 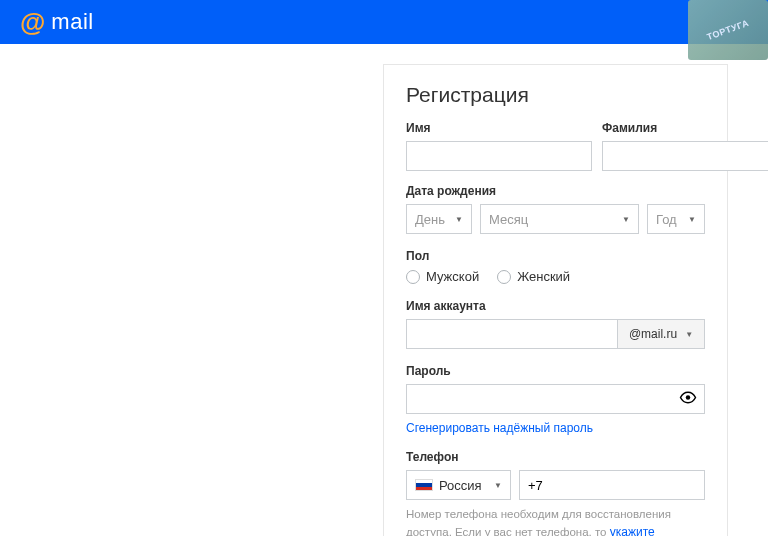 What do you see at coordinates (432, 457) in the screenshot?
I see `phone-label: Телефон` at bounding box center [432, 457].